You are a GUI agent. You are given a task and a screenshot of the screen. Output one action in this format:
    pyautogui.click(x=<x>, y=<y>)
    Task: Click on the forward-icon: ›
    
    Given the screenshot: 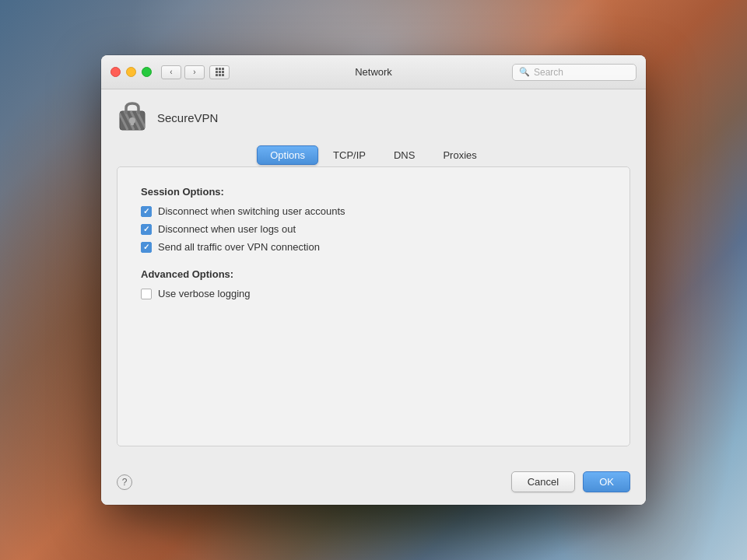 What is the action you would take?
    pyautogui.click(x=195, y=72)
    